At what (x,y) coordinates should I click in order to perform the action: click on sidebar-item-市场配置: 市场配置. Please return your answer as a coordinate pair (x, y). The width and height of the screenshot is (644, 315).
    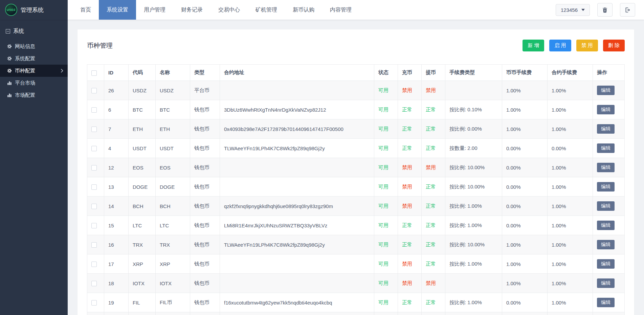
    Looking at the image, I should click on (34, 95).